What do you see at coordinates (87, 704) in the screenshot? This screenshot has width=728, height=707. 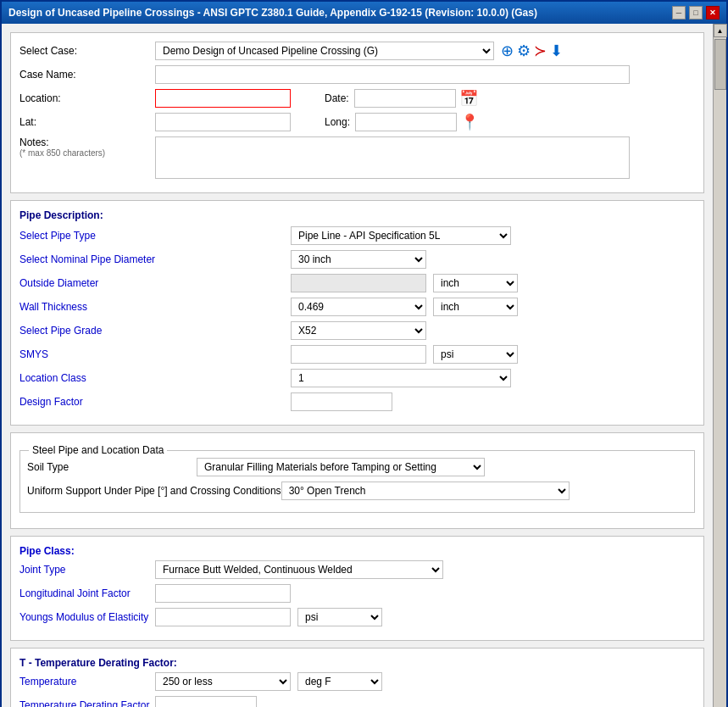 I see `derating-label: Temperature Derating Factor` at bounding box center [87, 704].